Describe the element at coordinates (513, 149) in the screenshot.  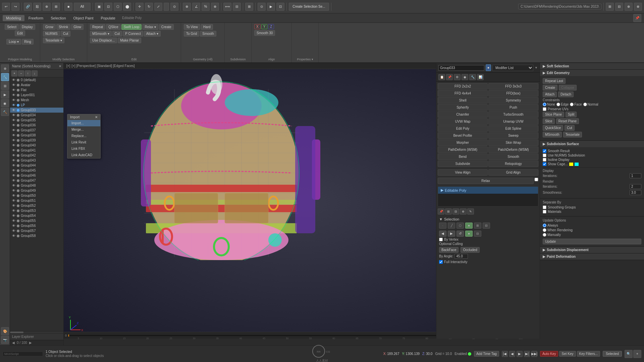
I see `mod-patchdeform: PatchDeform (WSM)` at that location.